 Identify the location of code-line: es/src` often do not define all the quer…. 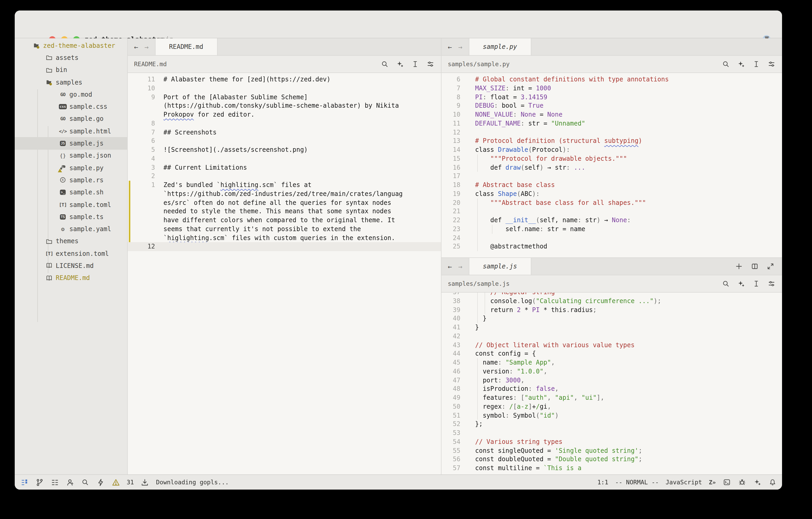
(277, 203).